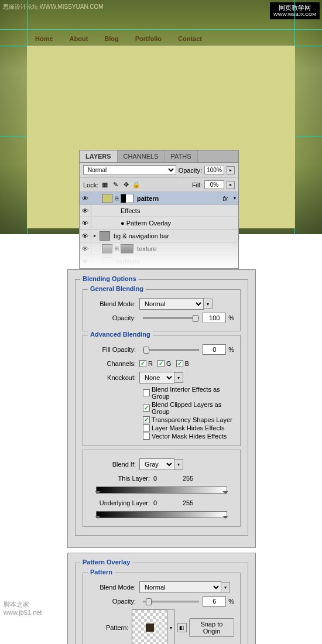 Image resolution: width=322 pixels, height=644 pixels. I want to click on pattern-label: Pattern:, so click(110, 628).